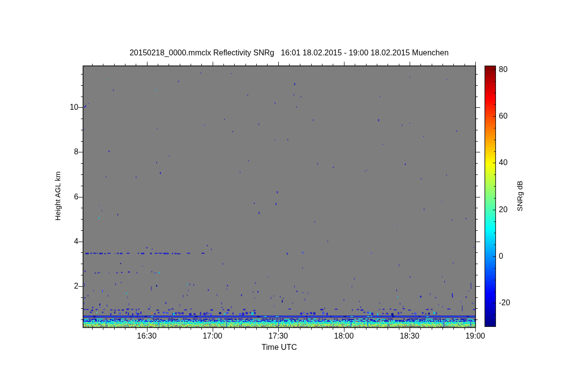 Image resolution: width=588 pixels, height=392 pixels. I want to click on y-axis-tick-label: 6, so click(64, 197).